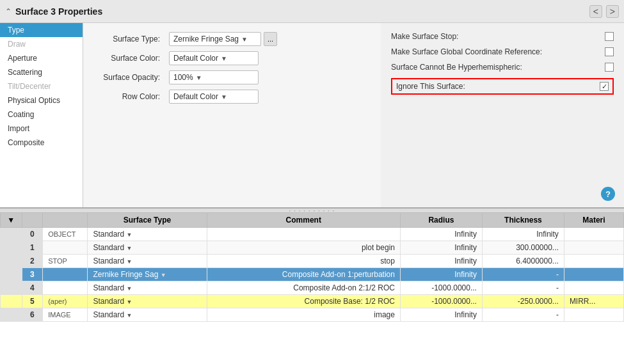 The image size is (624, 364). What do you see at coordinates (523, 261) in the screenshot?
I see `row-thickness-cell: 6.4000000...` at bounding box center [523, 261].